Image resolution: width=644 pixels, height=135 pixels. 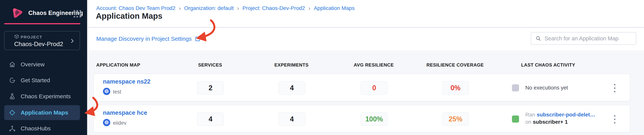 What do you see at coordinates (366, 28) in the screenshot?
I see `header-divider` at bounding box center [366, 28].